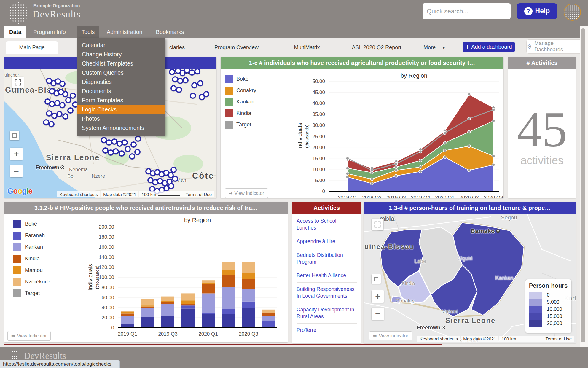  Describe the element at coordinates (389, 247) in the screenshot. I see `map-label: uinea-Bissau` at that location.